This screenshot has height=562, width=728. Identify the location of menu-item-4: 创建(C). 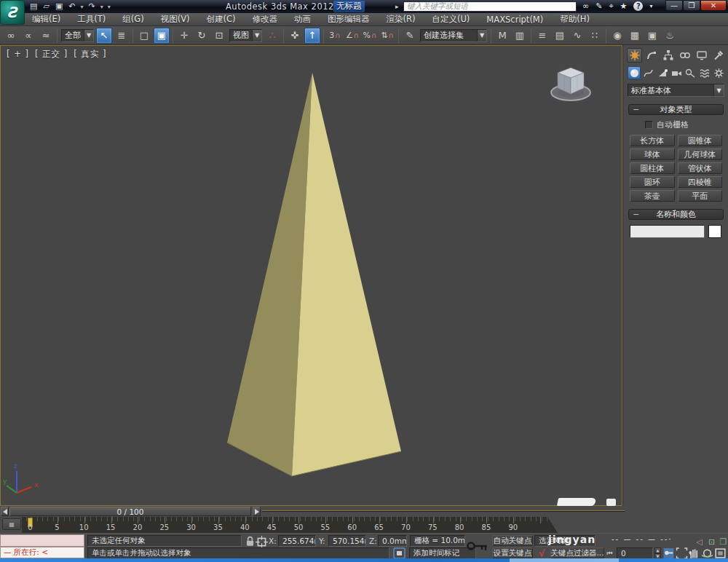
(221, 19).